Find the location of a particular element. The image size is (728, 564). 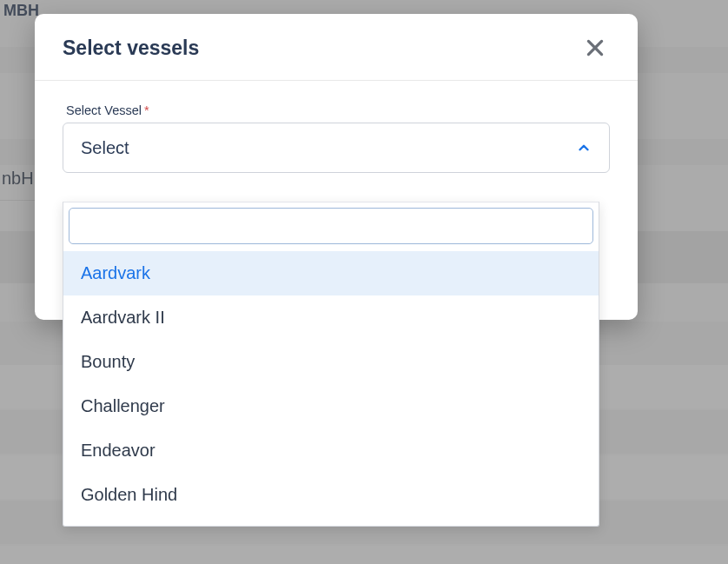

close-button is located at coordinates (595, 48).